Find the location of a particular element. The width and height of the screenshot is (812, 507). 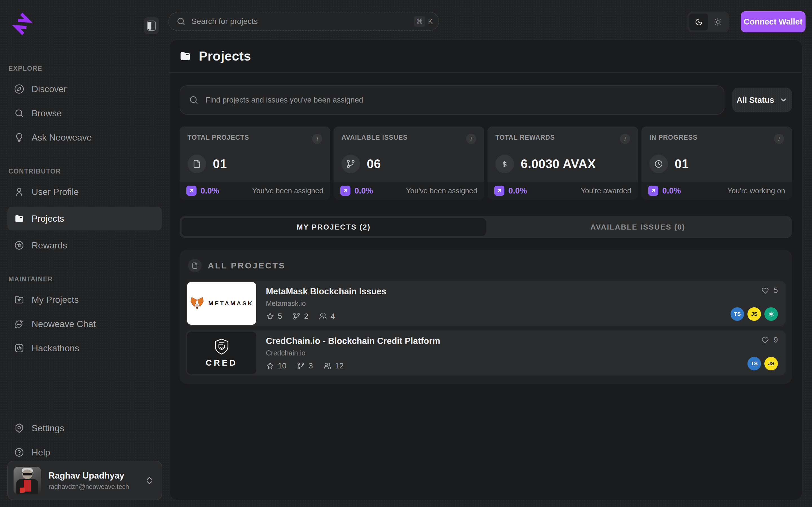

sidebar-item-browse: Browse is located at coordinates (85, 113).